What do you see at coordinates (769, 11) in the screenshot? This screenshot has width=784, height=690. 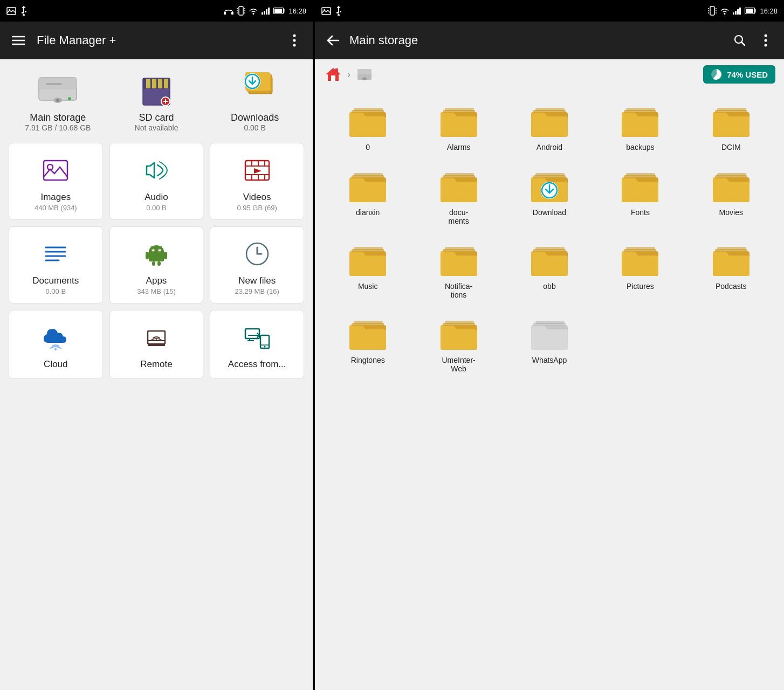 I see `time-right: 16:28` at bounding box center [769, 11].